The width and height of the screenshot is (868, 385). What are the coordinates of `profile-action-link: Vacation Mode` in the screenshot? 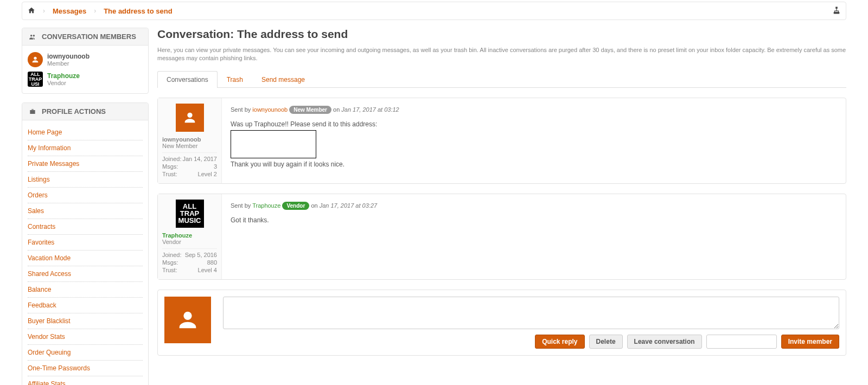 It's located at (85, 258).